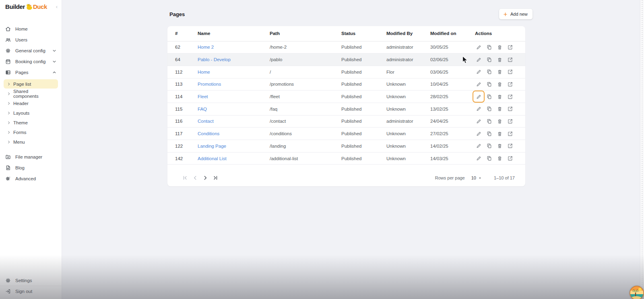 This screenshot has height=299, width=644. Describe the element at coordinates (214, 60) in the screenshot. I see `page-name-link: Pablo - Develop` at that location.